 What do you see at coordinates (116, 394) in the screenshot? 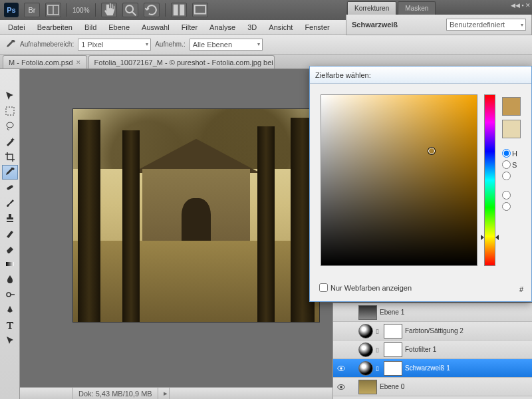
I see `status-doc-size: Dok: 5,43 MB/10,9 MB` at bounding box center [116, 394].